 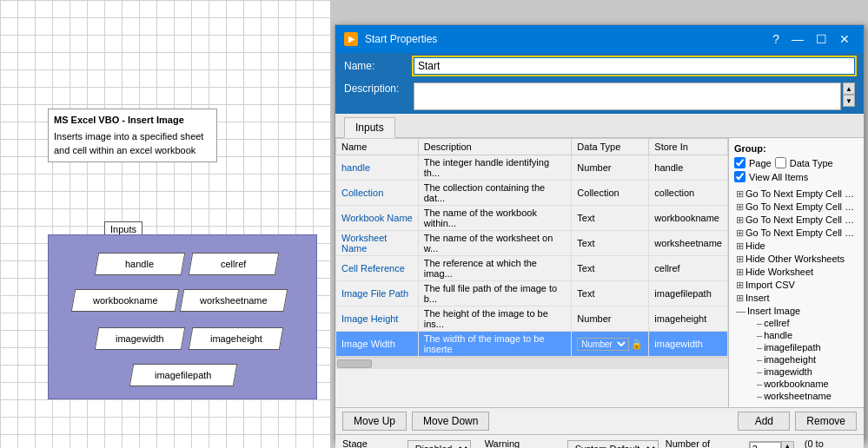 I want to click on flow-item-worksheetname: worksheetname, so click(x=235, y=300).